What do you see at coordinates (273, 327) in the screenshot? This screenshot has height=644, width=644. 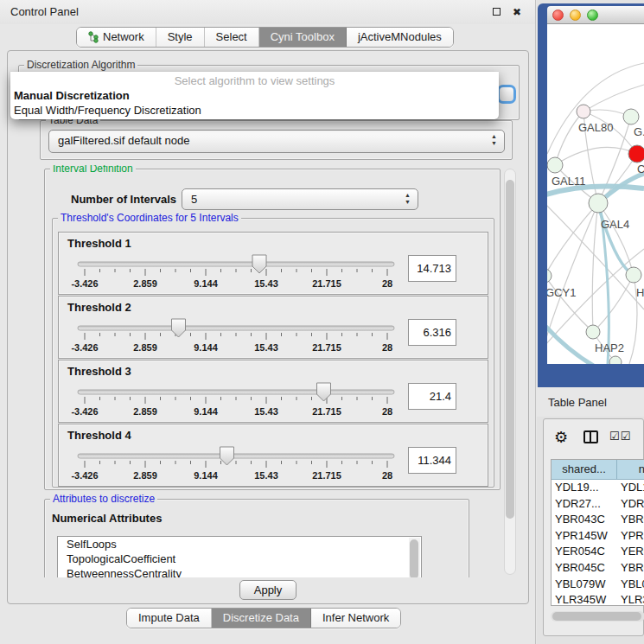 I see `threshold-panel-2: Threshold 2-3.4262.8599.14415.4321.71528…` at bounding box center [273, 327].